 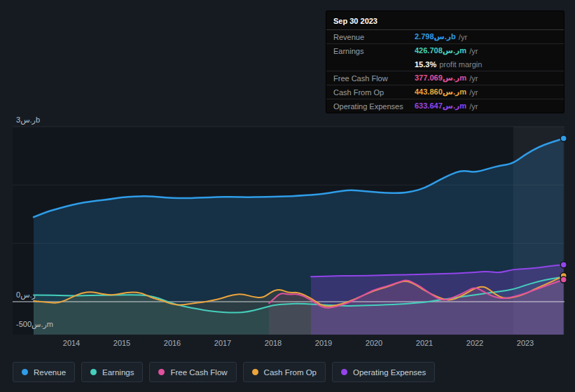 What do you see at coordinates (445, 62) in the screenshot?
I see `data-tooltip: Sep 30 2023 Revenue2.798ر.سb/yrEarnings4…` at bounding box center [445, 62].